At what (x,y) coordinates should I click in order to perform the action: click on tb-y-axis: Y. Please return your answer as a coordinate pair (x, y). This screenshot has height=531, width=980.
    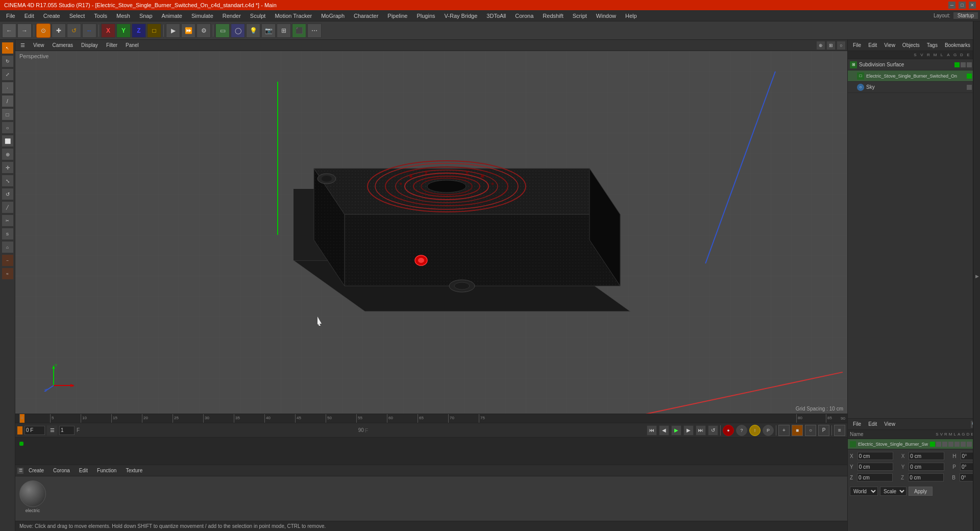
    Looking at the image, I should click on (124, 31).